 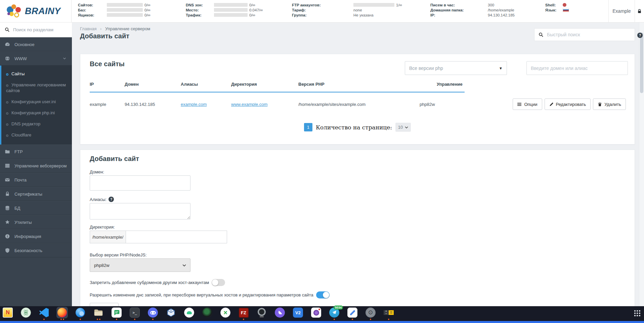 What do you see at coordinates (36, 222) in the screenshot?
I see `sidebar-item-utilities: Утилиты` at bounding box center [36, 222].